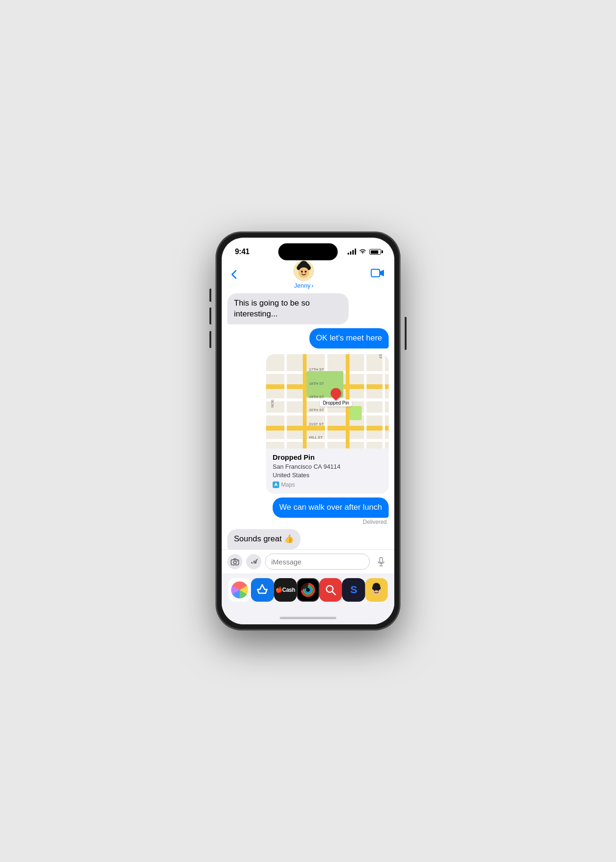  Describe the element at coordinates (288, 485) in the screenshot. I see `maps-label: Maps` at that location.